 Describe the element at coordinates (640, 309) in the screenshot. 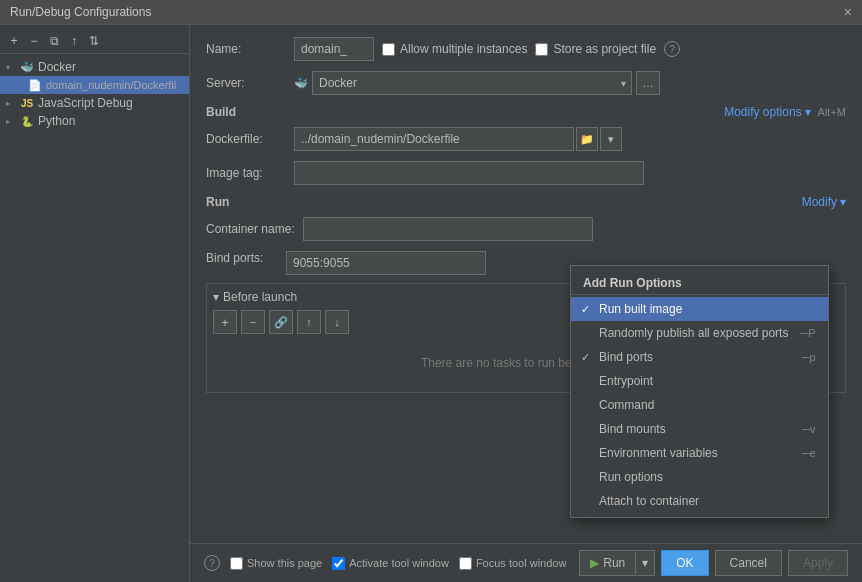

I see `run-built-image-label: Run built image` at that location.